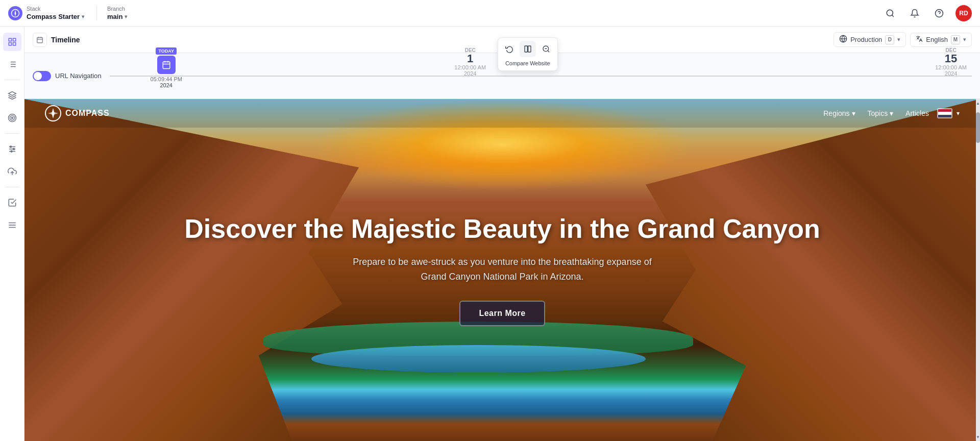  Describe the element at coordinates (965, 40) in the screenshot. I see `lang-chevron: ▾` at that location.